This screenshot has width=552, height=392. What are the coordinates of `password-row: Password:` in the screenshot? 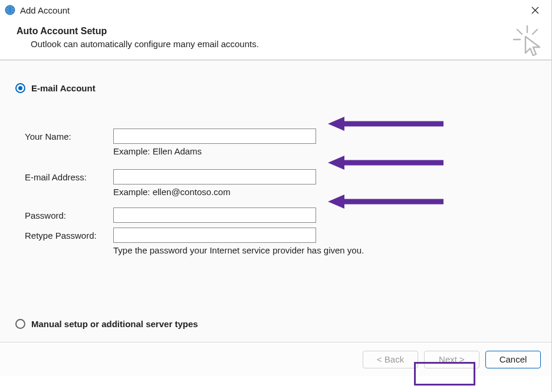 It's located at (288, 215).